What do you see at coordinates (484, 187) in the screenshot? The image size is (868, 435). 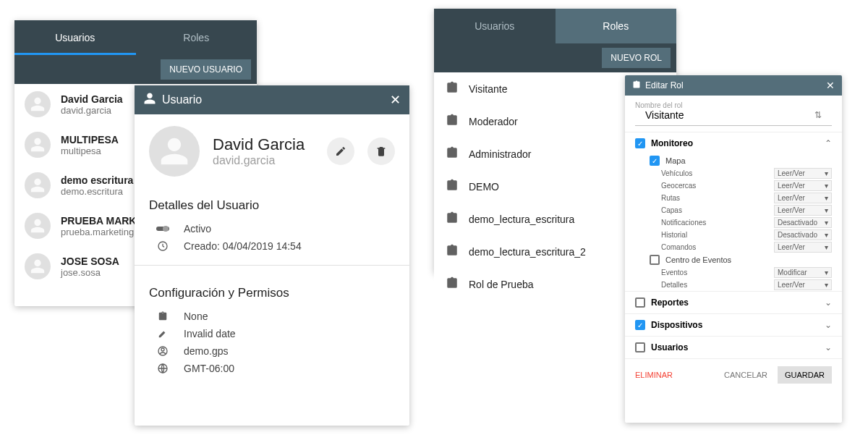 I see `role-name: DEMO` at bounding box center [484, 187].